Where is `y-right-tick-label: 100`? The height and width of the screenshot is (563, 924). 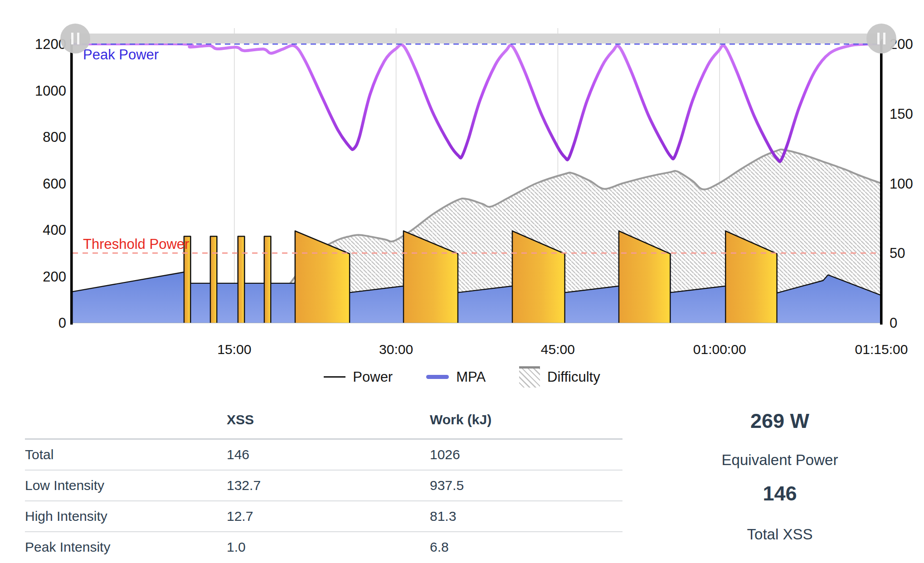
y-right-tick-label: 100 is located at coordinates (901, 184).